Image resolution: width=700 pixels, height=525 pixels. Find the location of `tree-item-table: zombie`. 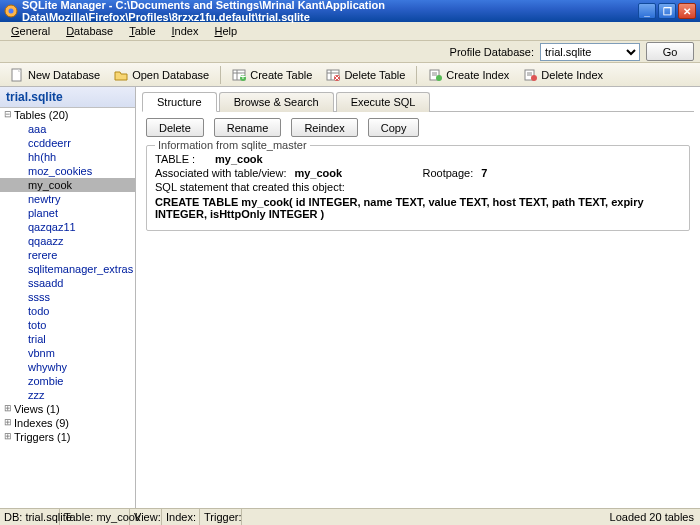

tree-item-table: zombie is located at coordinates (68, 381).